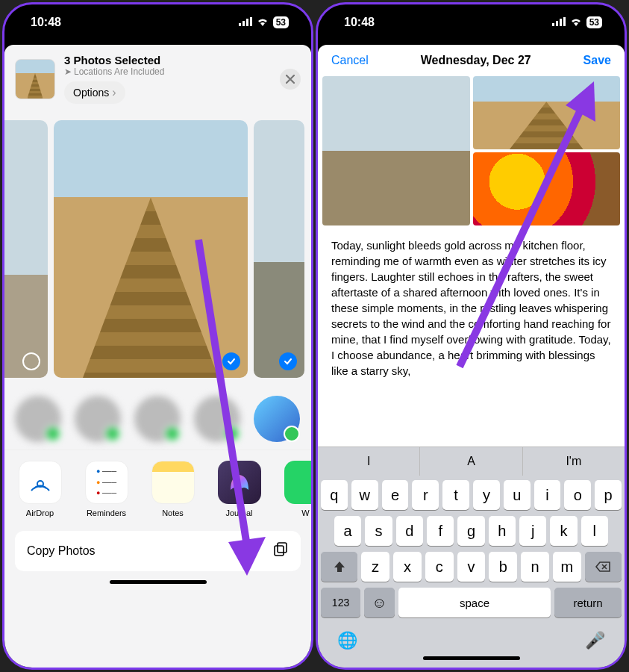  I want to click on app-whatsapp: W, so click(294, 489).